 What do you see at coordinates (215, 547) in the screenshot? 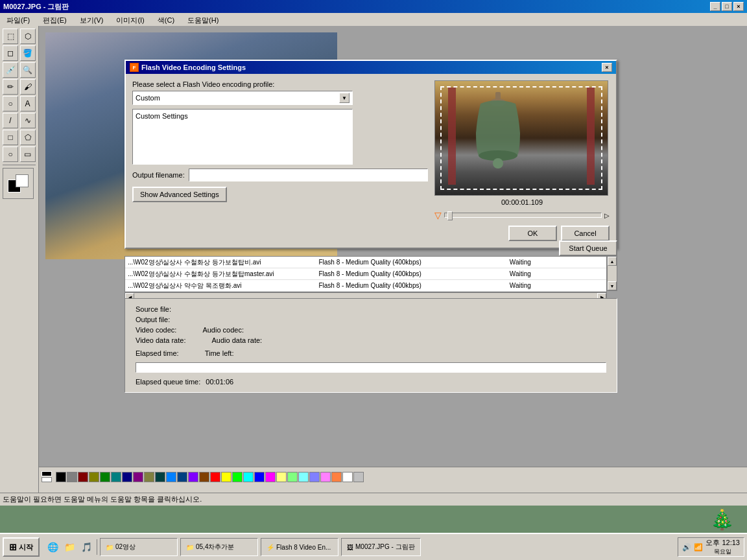
I see `taskbar-label-05: 05,4차추가분` at bounding box center [215, 547].